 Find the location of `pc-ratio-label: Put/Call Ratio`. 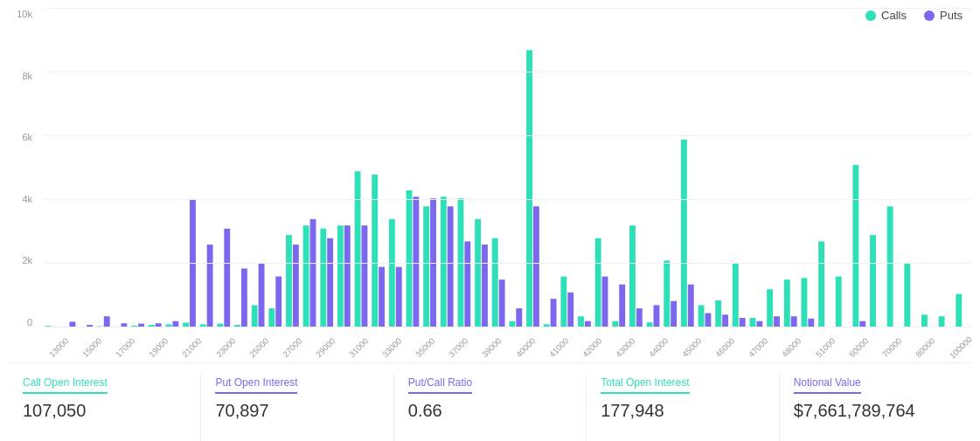

pc-ratio-label: Put/Call Ratio is located at coordinates (441, 385).